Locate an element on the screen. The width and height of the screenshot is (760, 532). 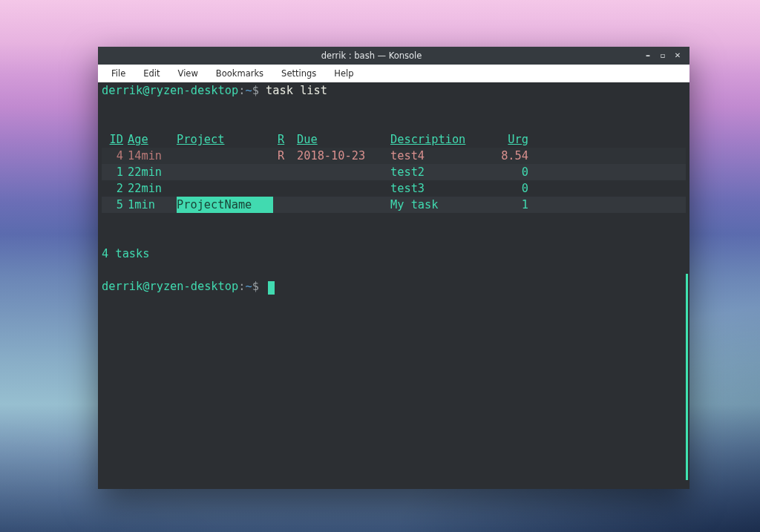
cell-age: 1min is located at coordinates (150, 205).